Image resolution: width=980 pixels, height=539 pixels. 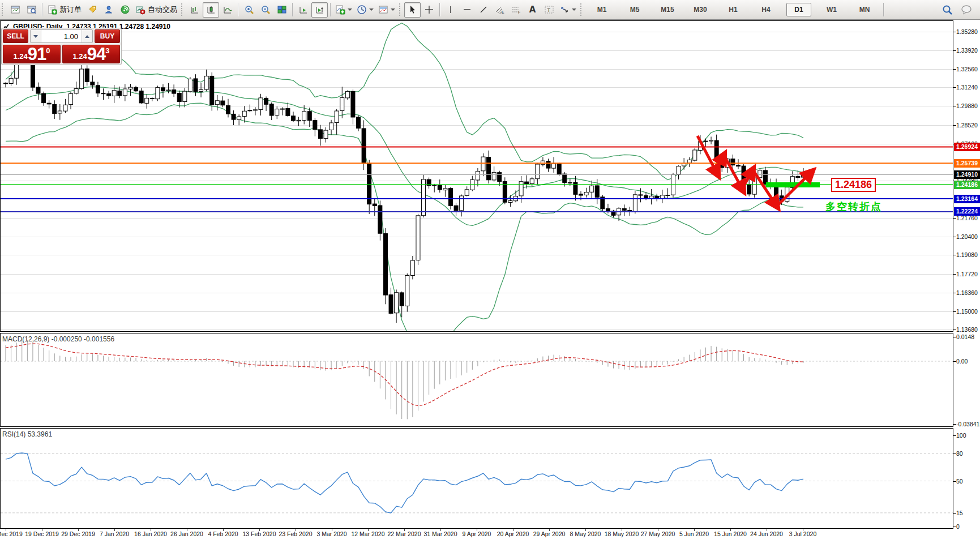 I want to click on vertical-line-tool-button, so click(x=451, y=10).